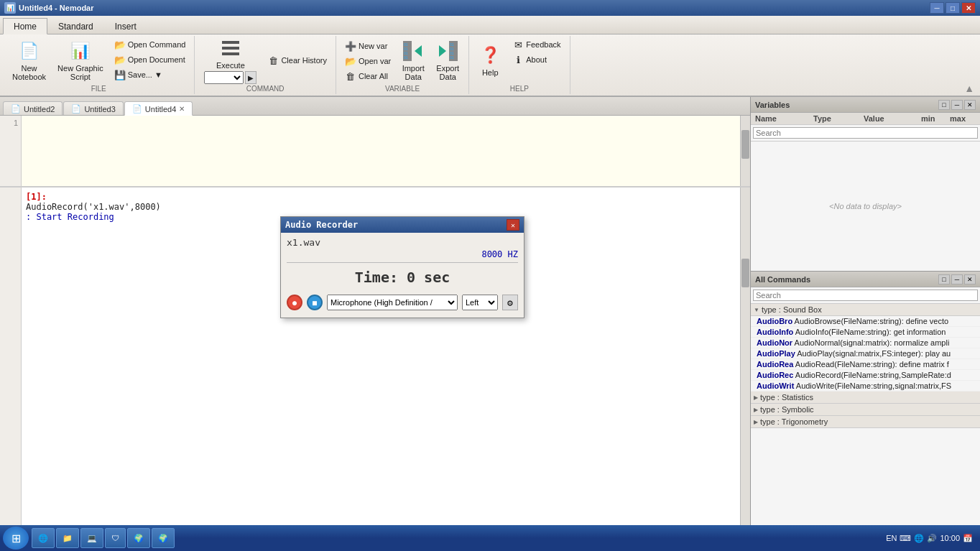  I want to click on clear-all-icon: 🗑, so click(351, 76).